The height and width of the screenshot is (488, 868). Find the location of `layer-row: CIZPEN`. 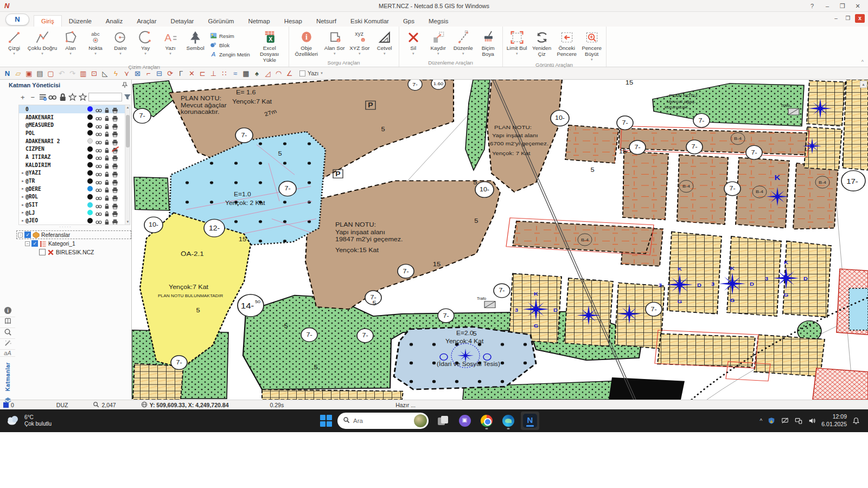

layer-row: CIZPEN is located at coordinates (74, 149).